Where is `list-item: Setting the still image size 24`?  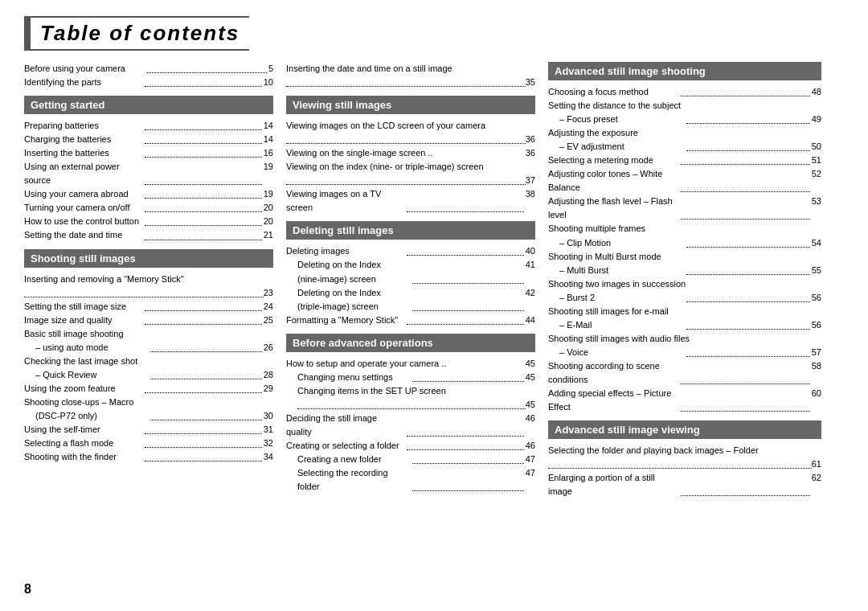 list-item: Setting the still image size 24 is located at coordinates (149, 307).